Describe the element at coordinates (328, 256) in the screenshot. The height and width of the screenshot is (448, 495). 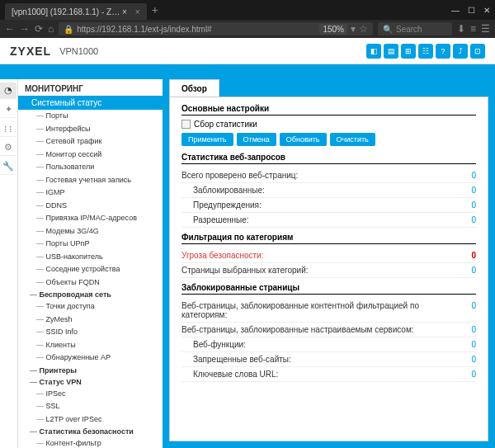
I see `stat-row: Угроза безопасности:0` at that location.